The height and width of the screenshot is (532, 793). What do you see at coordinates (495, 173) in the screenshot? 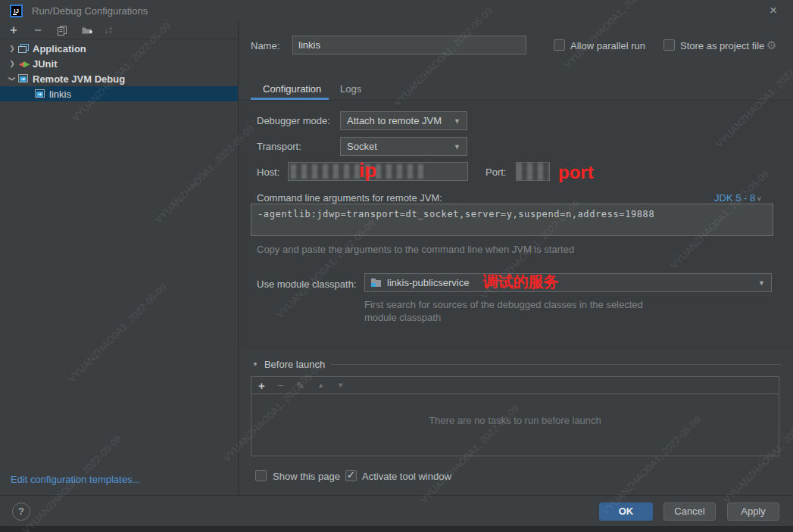
I see `port-label: Port:` at bounding box center [495, 173].